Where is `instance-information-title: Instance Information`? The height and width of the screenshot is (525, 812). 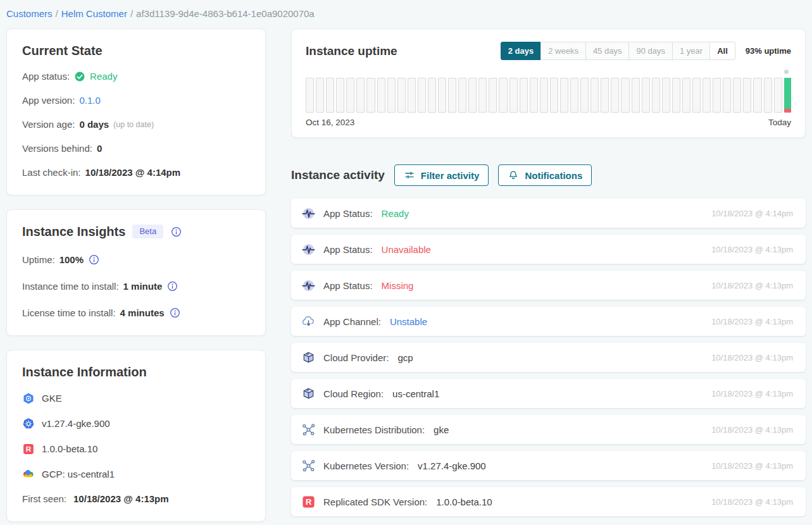 instance-information-title: Instance Information is located at coordinates (136, 372).